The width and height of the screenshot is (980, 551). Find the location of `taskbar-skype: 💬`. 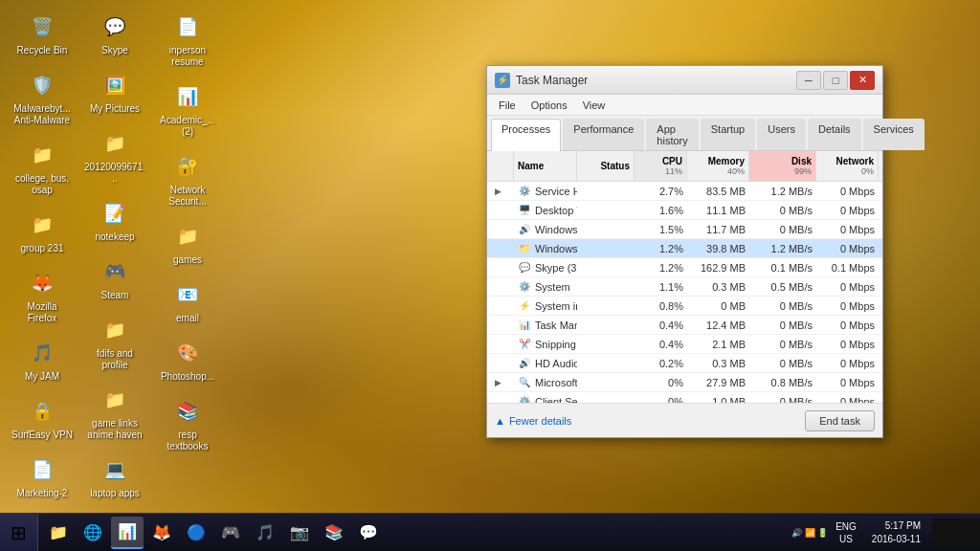

taskbar-skype: 💬 is located at coordinates (368, 533).